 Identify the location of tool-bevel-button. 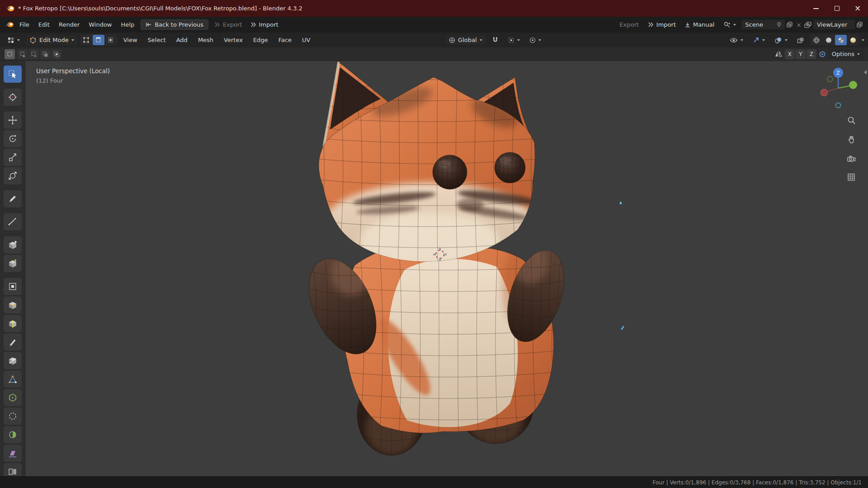
(13, 305).